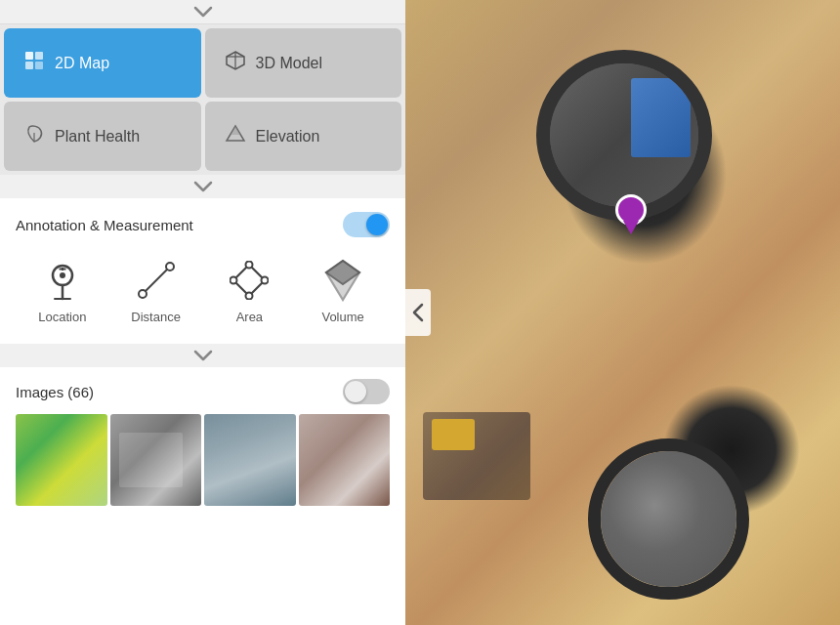 This screenshot has height=625, width=840. What do you see at coordinates (356, 392) in the screenshot?
I see `images-toggle-thumb` at bounding box center [356, 392].